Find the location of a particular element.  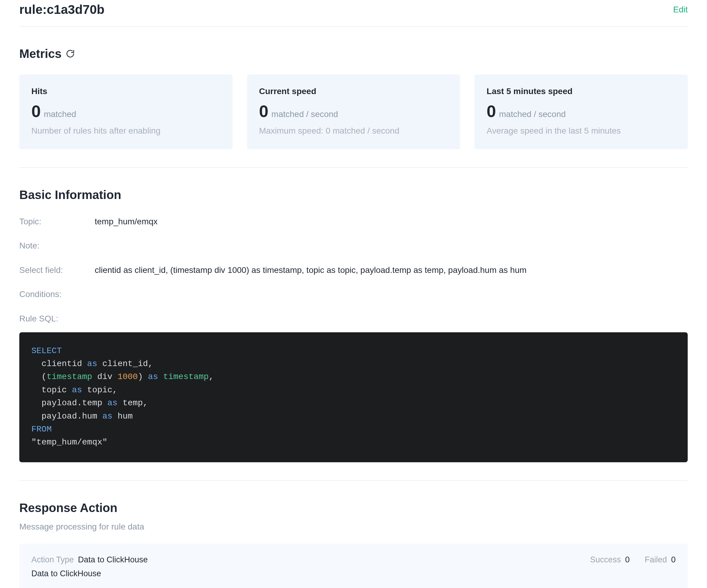

metric-card-unit: matched is located at coordinates (60, 114).